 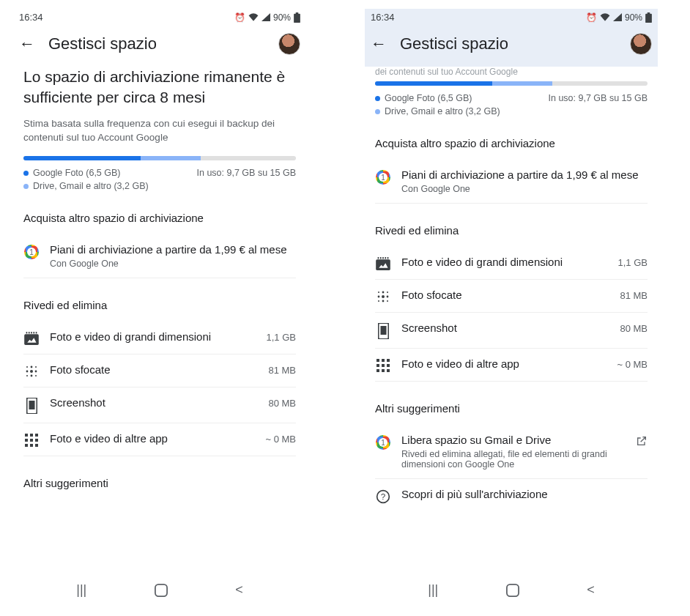 What do you see at coordinates (91, 186) in the screenshot?
I see `legend-drive: Drive, Gmail e altro (3,2 GB)` at bounding box center [91, 186].